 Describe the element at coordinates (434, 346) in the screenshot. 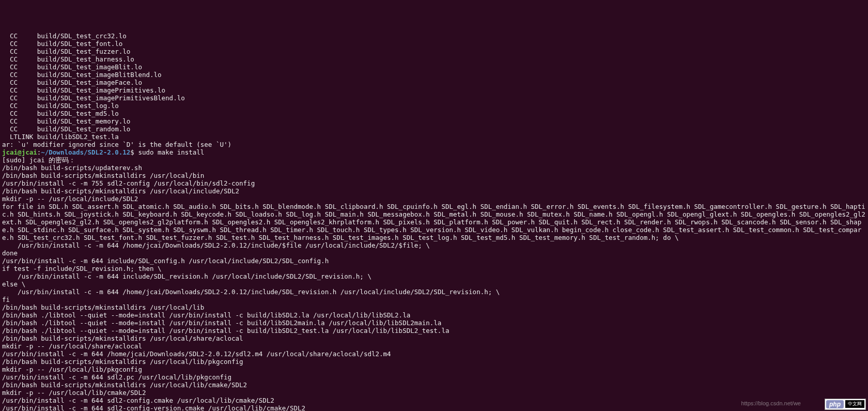

I see `output-line: mkdir -p -- /usr/local/share/aclocal` at that location.